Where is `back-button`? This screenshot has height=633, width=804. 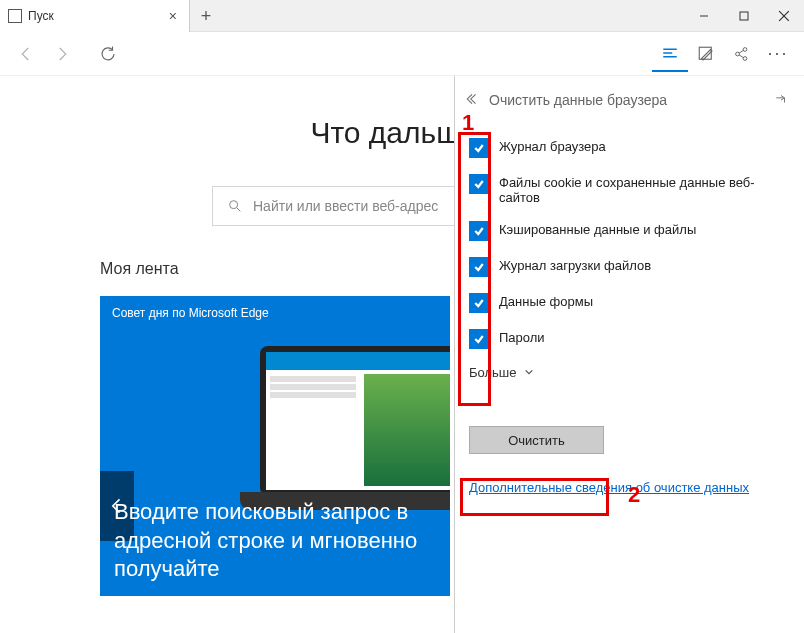 back-button is located at coordinates (26, 54).